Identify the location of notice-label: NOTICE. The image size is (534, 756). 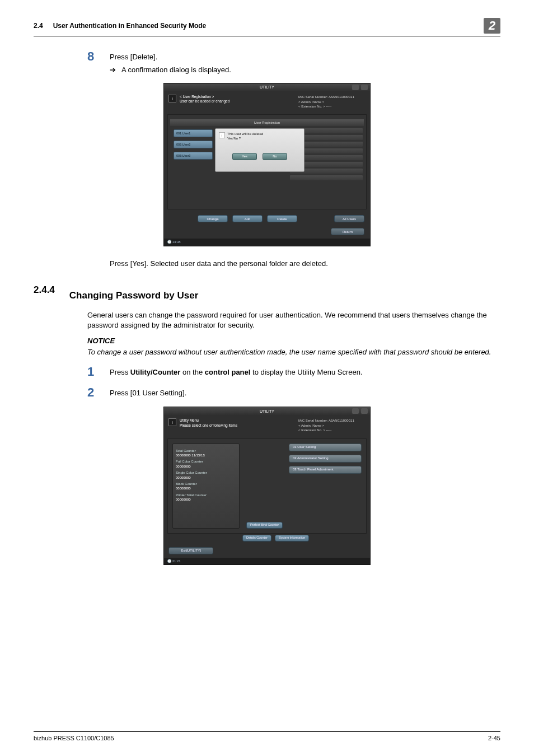
(294, 341).